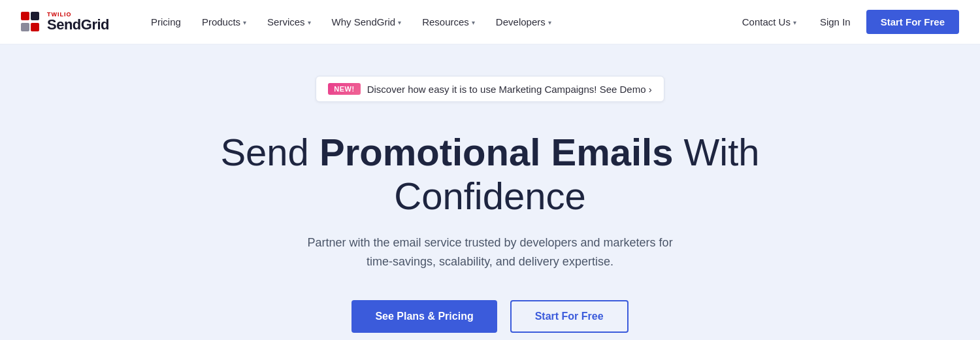  Describe the element at coordinates (424, 316) in the screenshot. I see `see-plans-pricing-button: See Plans & Pricing` at that location.